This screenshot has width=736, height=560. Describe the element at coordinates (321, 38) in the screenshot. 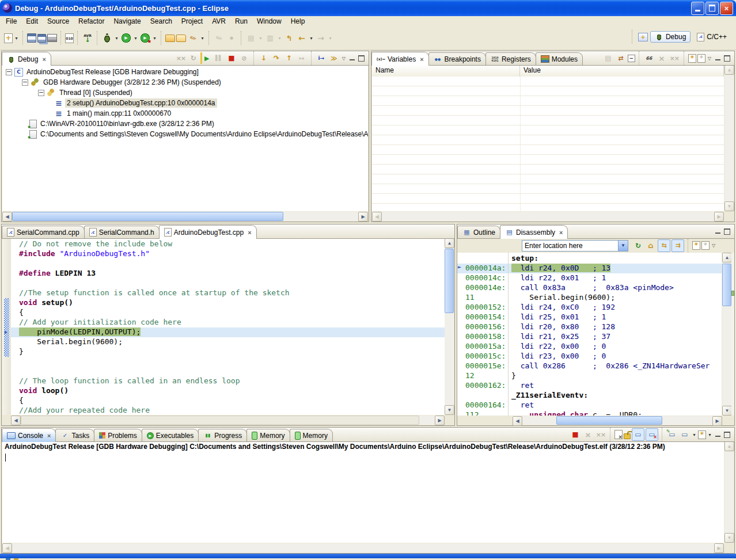

I see `forward-gray-icon` at that location.